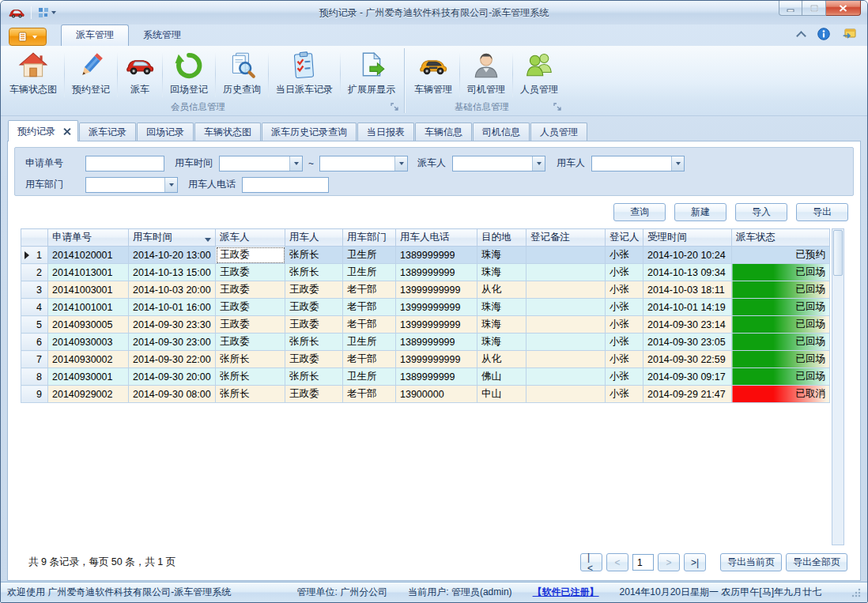 Image resolution: width=868 pixels, height=603 pixels. What do you see at coordinates (89, 394) in the screenshot?
I see `cell-request-no: 20140929002` at bounding box center [89, 394].